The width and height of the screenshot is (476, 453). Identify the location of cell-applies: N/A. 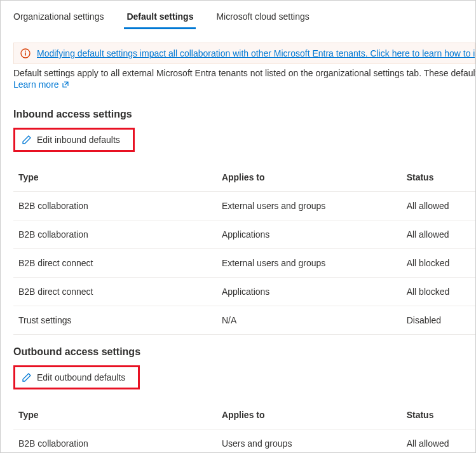
(309, 320).